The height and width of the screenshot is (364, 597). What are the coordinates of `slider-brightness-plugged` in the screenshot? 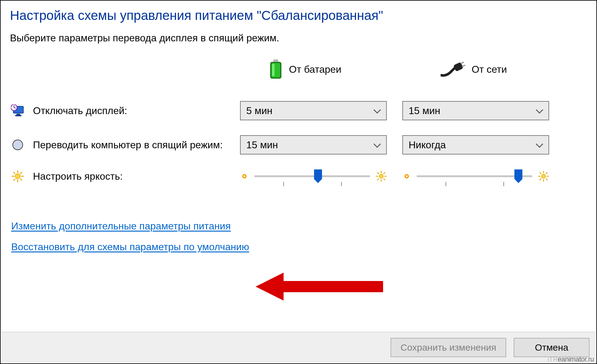 It's located at (476, 176).